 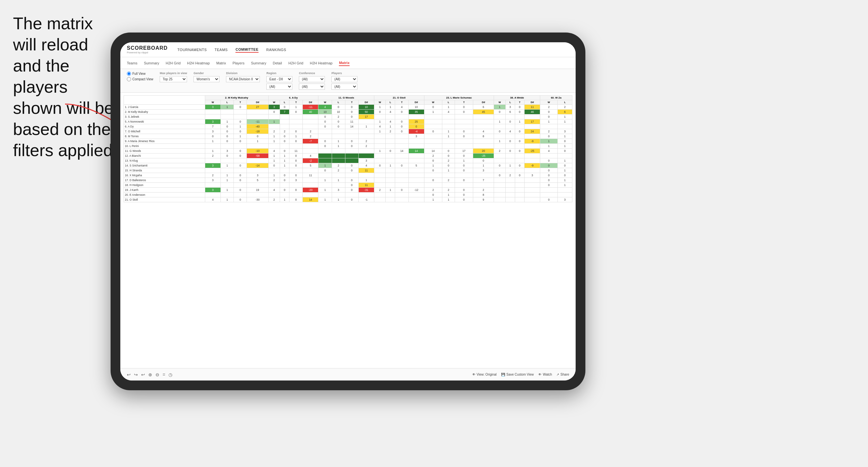 I want to click on view-original-button: 👁 View: Original, so click(x=485, y=375).